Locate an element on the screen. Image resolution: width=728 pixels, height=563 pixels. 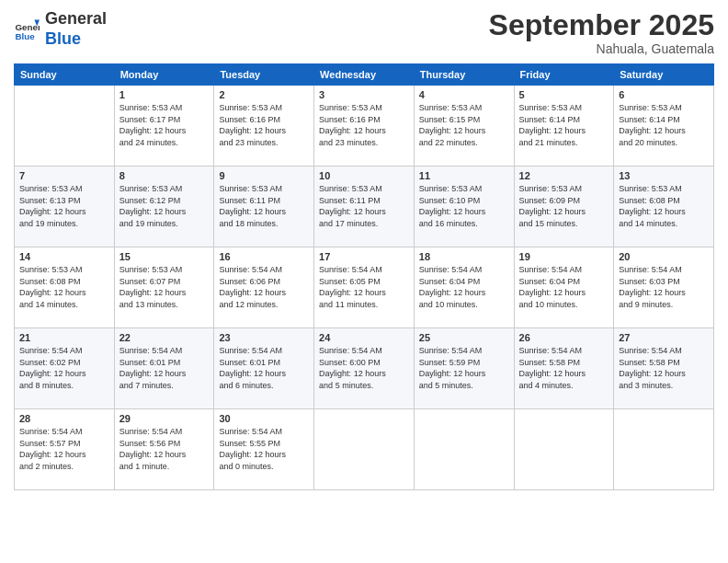
table-row: 7Sunrise: 5:53 AM Sunset: 6:13 PM Daylig… is located at coordinates (64, 207).